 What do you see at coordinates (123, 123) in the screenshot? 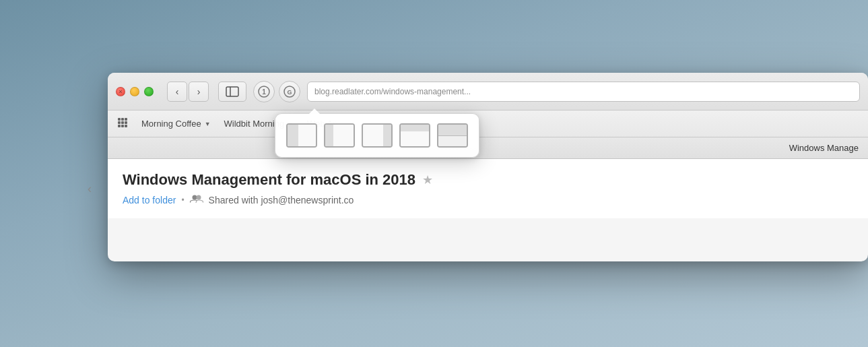
I see `grid-icon-svg` at bounding box center [123, 123].